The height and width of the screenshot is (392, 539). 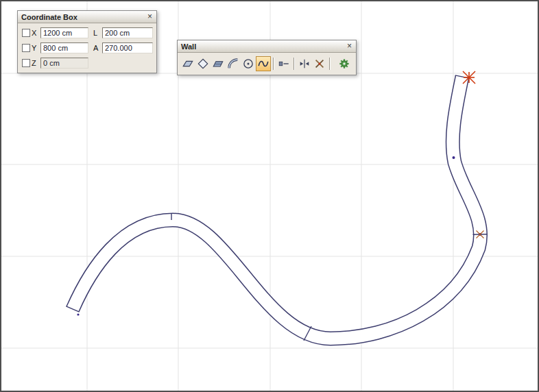 What do you see at coordinates (87, 17) in the screenshot?
I see `coordinate-box-titlebar: Coordinate Box ×` at bounding box center [87, 17].